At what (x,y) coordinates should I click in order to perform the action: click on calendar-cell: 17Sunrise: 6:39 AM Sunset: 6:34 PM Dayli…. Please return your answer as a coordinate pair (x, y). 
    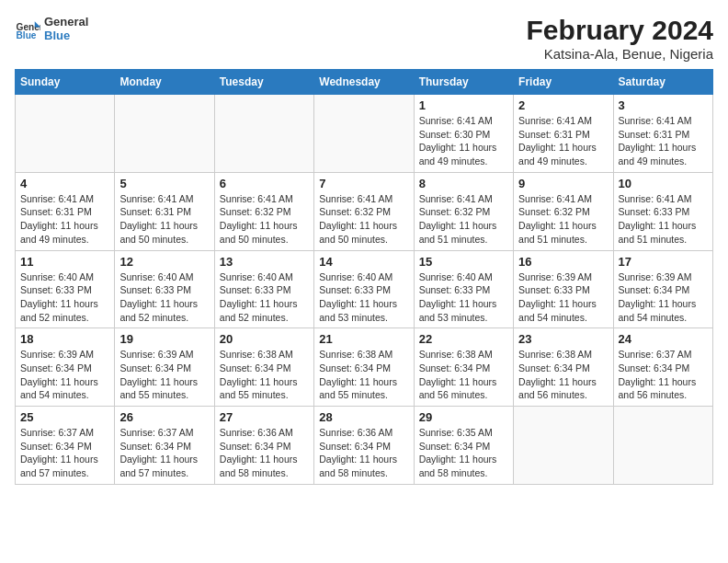
    Looking at the image, I should click on (663, 289).